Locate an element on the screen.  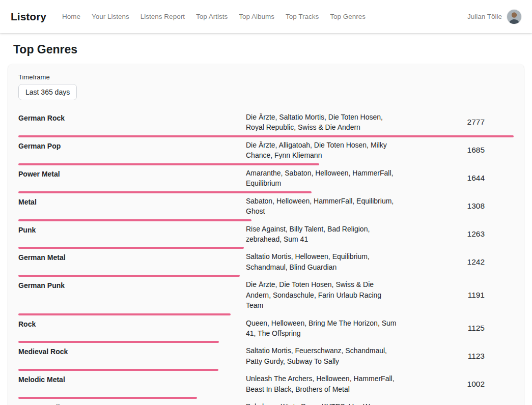
user-menu: Julian Tölle is located at coordinates (494, 17).